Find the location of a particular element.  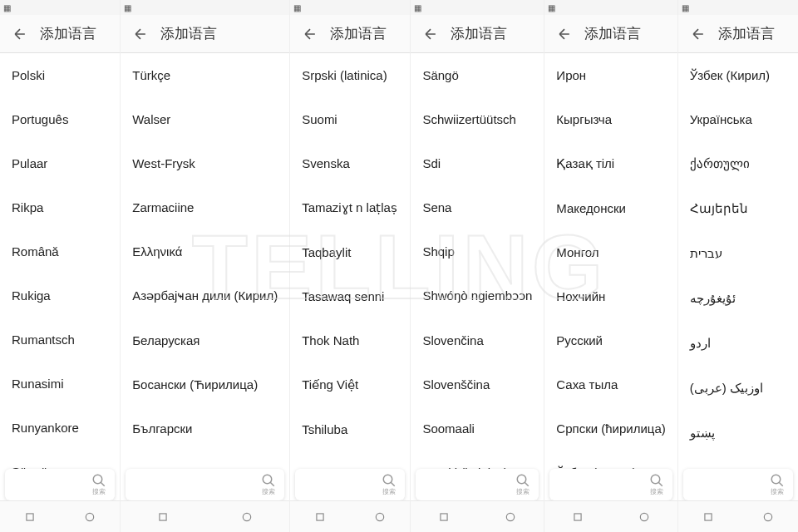

list-item: اردو is located at coordinates (738, 343).